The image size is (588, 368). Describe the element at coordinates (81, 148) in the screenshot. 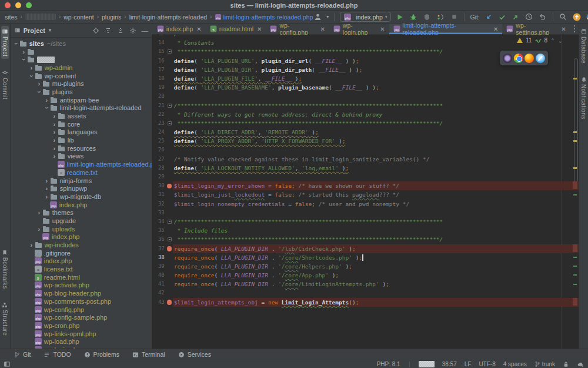

I see `tree-item-resources: ›resources` at that location.